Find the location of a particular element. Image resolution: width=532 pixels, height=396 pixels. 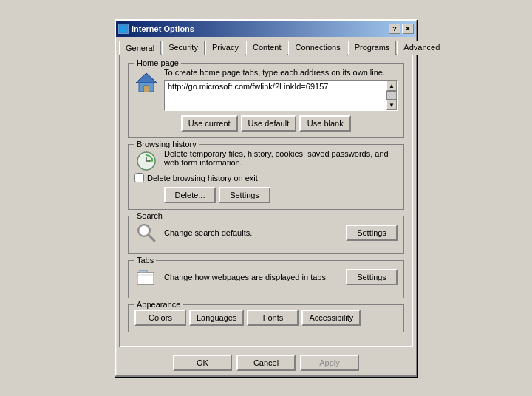

homepage-url-input: http://go.microsoft.com/fwlink/?LinkId=6… is located at coordinates (276, 95).